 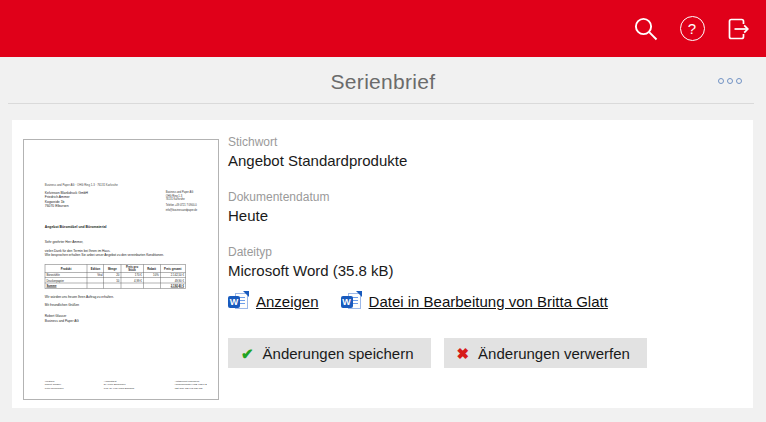 I want to click on aenderungen-speichern-button: ✔ Änderungen speichern, so click(x=330, y=353).